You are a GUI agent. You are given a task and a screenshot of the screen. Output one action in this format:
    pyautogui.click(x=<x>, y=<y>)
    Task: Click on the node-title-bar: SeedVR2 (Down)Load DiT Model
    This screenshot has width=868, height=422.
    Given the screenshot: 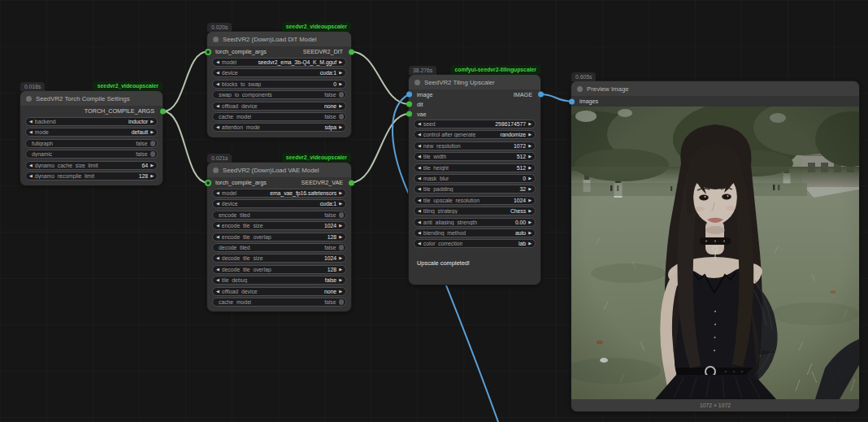 What is the action you would take?
    pyautogui.click(x=280, y=39)
    